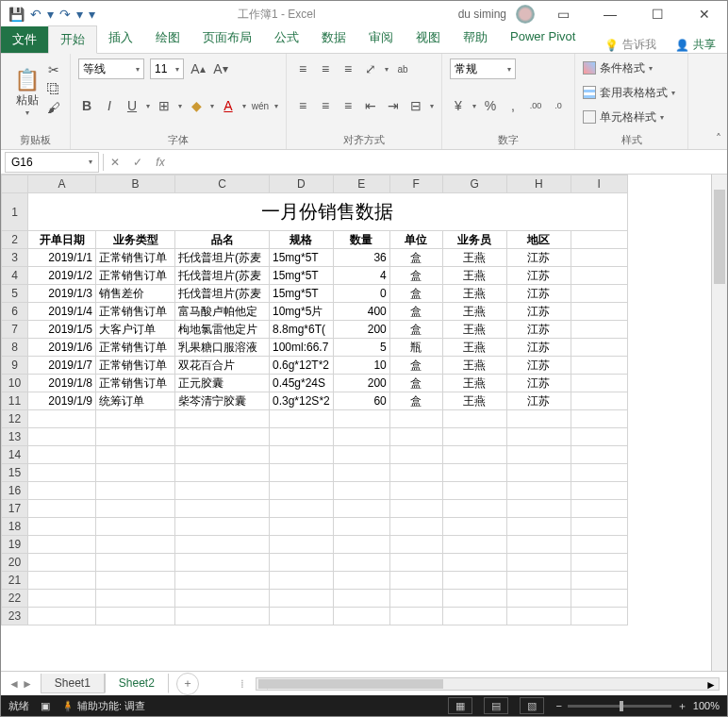 The height and width of the screenshot is (717, 728). Describe the element at coordinates (416, 347) in the screenshot. I see `cell: 瓶` at that location.